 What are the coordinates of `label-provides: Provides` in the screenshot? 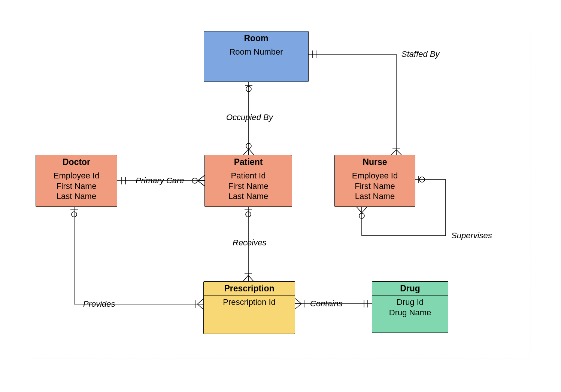 It's located at (99, 304).